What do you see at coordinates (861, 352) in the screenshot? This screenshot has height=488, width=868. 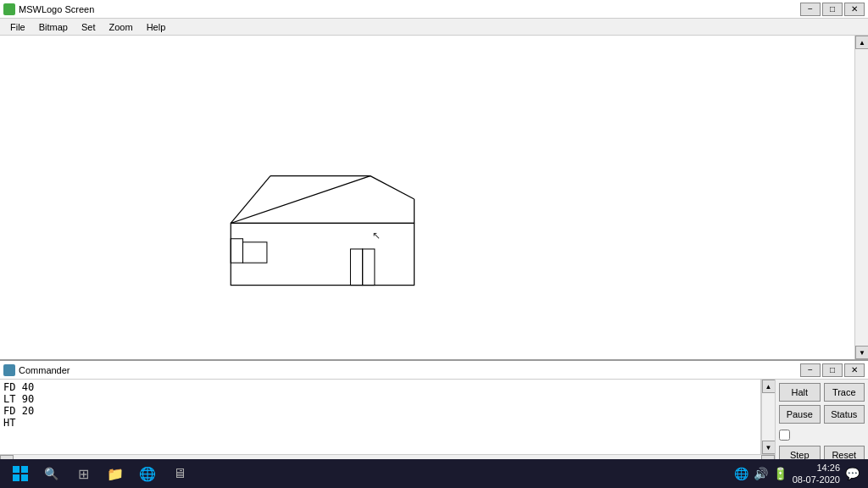 I see `scroll-down-button: ▼` at bounding box center [861, 352].